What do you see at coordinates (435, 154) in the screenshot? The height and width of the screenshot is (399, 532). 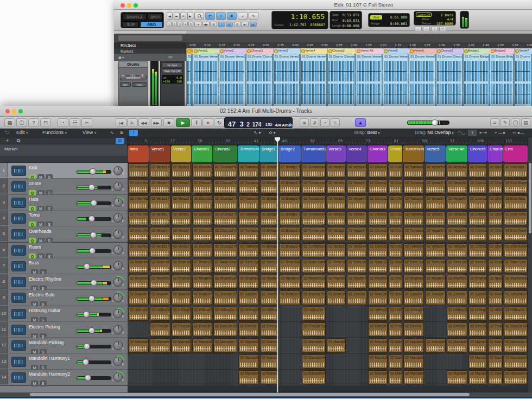 I see `arrangement-marker-verse5: Verse5` at bounding box center [435, 154].